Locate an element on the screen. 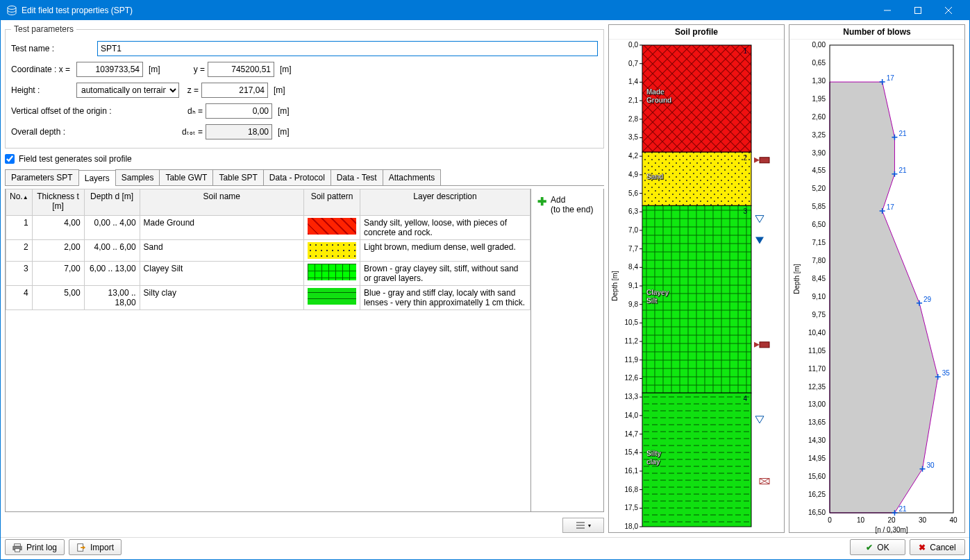 The image size is (970, 560). svg-text: 3,25 is located at coordinates (819, 135).